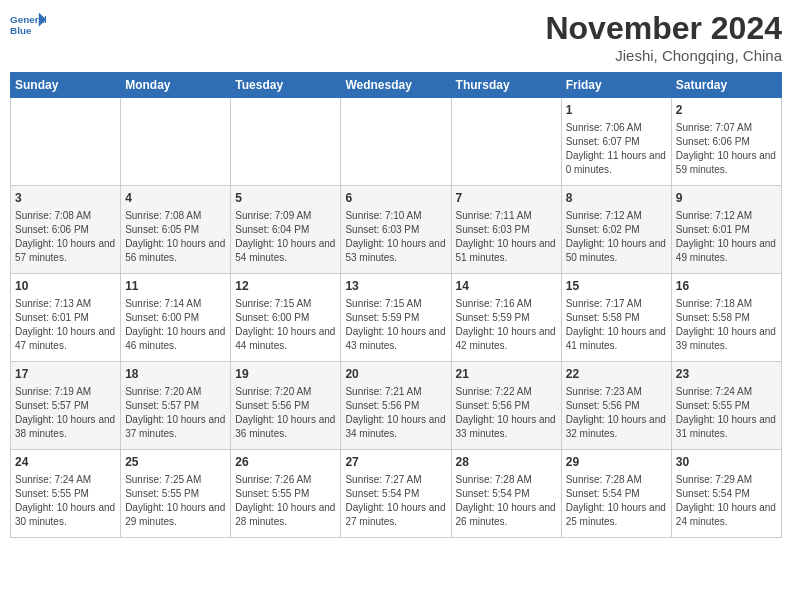 This screenshot has width=792, height=612. I want to click on day-number: 25, so click(176, 462).